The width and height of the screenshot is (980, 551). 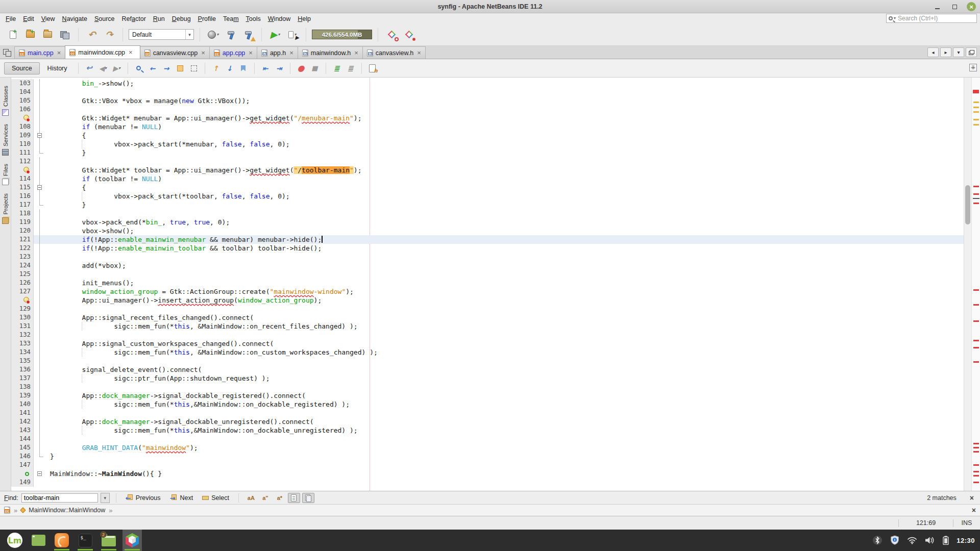 I want to click on code-text: App::signal_recent_files_changed().conne…, so click(x=505, y=317).